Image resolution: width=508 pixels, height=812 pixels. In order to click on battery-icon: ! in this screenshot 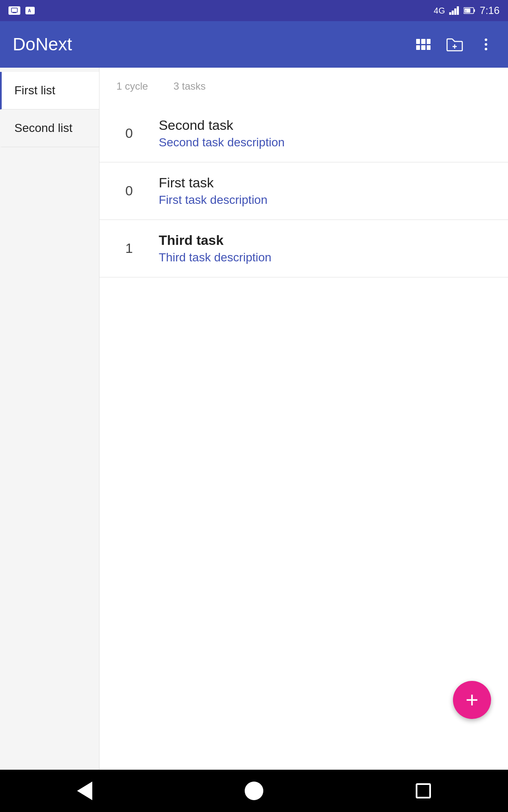, I will do `click(469, 11)`.